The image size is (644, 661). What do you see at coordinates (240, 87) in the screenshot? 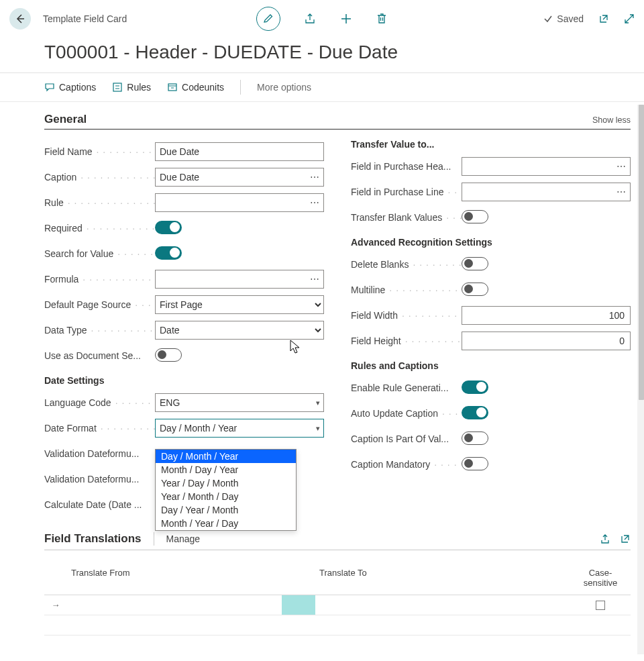
I see `separator` at bounding box center [240, 87].